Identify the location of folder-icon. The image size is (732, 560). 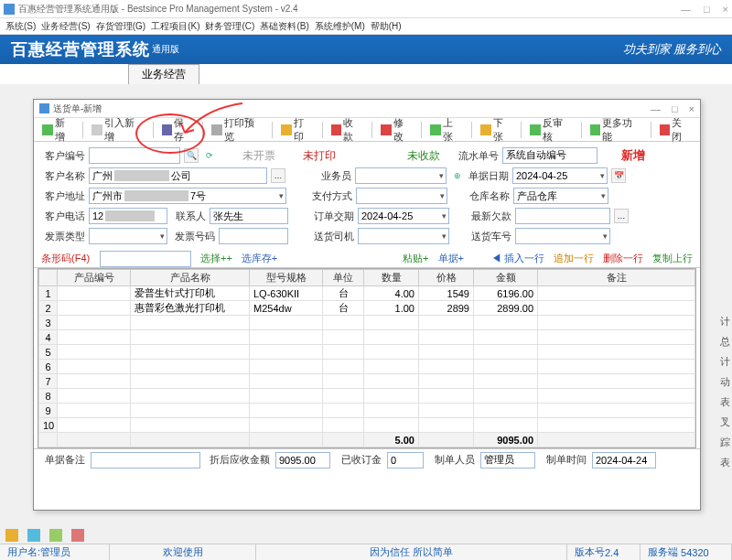
(12, 535).